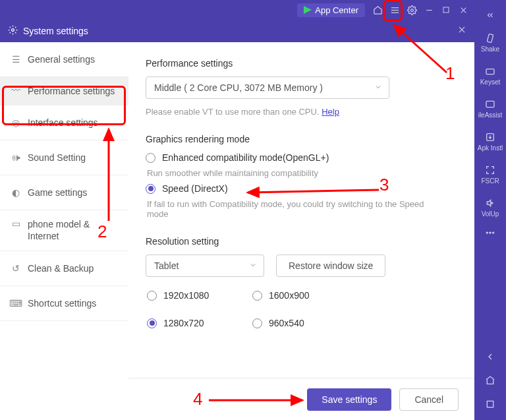 Image resolution: width=506 pixels, height=420 pixels. What do you see at coordinates (253, 266) in the screenshot?
I see `chevron-down-icon` at bounding box center [253, 266].